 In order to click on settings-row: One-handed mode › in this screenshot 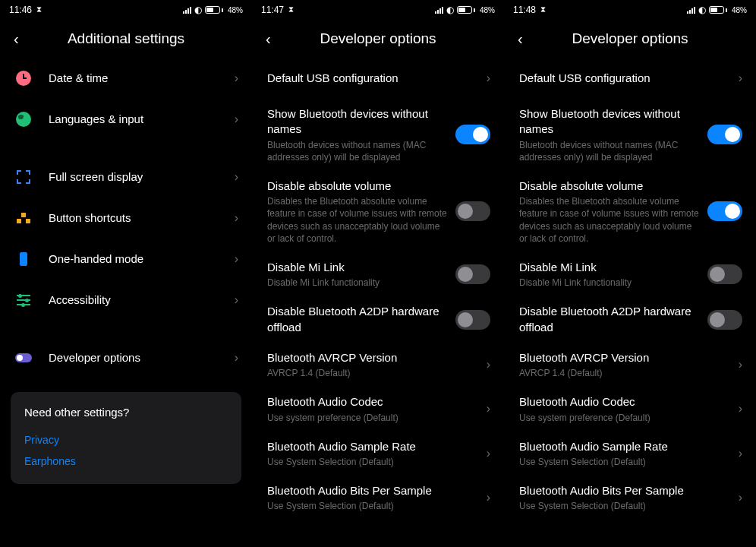, I will do `click(126, 259)`.